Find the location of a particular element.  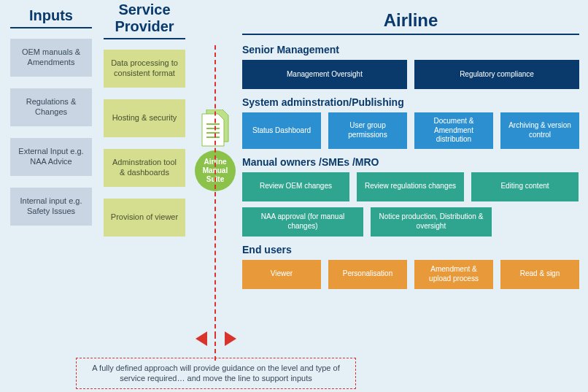

manual-item: NAA approval (for manual changes) is located at coordinates (303, 222).